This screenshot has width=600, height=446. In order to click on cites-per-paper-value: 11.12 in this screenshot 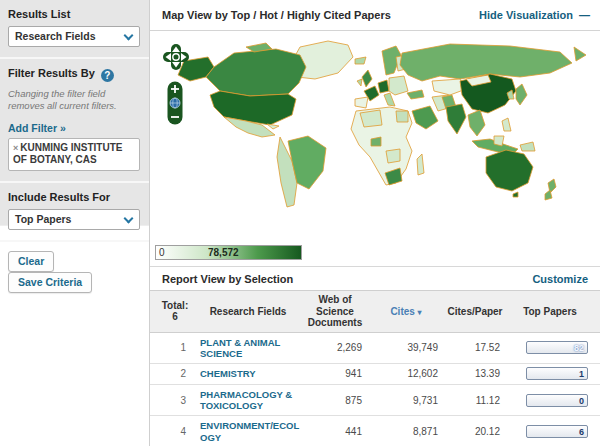, I will do `click(475, 400)`.